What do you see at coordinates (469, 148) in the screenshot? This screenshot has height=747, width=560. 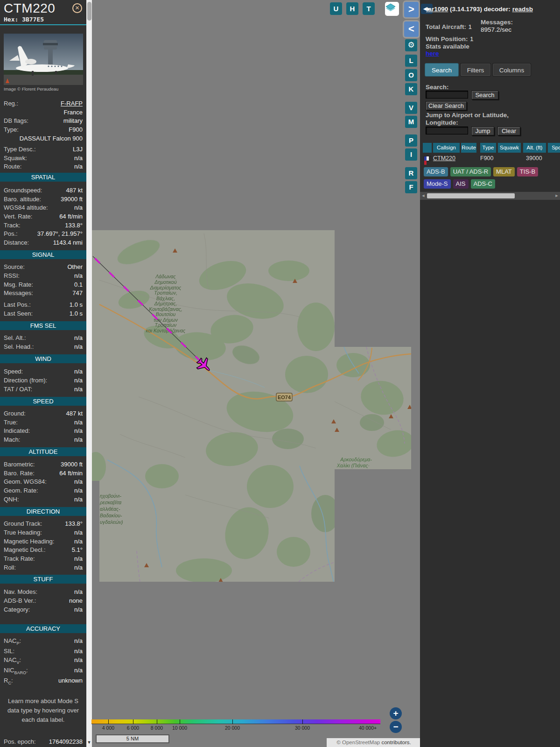 I see `col-route: Route` at bounding box center [469, 148].